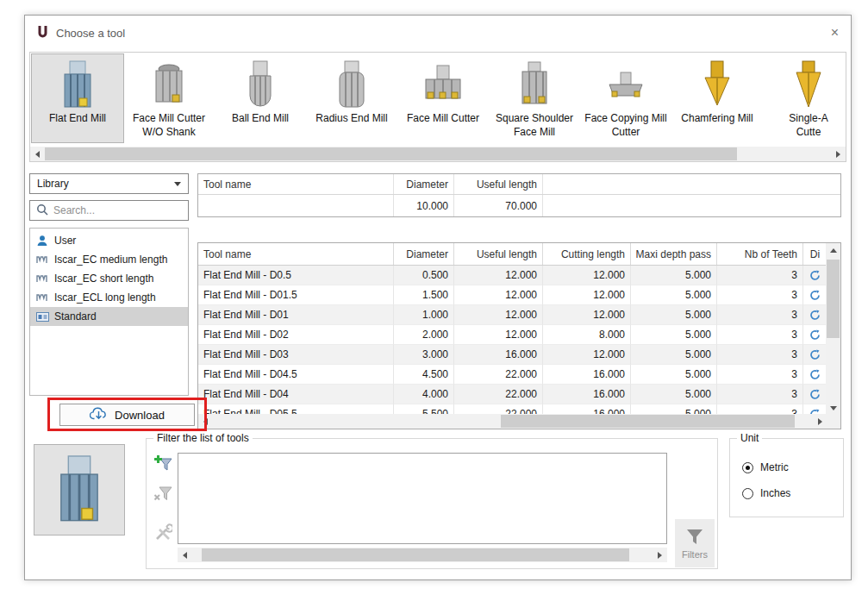  What do you see at coordinates (691, 185) in the screenshot?
I see `header-filler` at bounding box center [691, 185].